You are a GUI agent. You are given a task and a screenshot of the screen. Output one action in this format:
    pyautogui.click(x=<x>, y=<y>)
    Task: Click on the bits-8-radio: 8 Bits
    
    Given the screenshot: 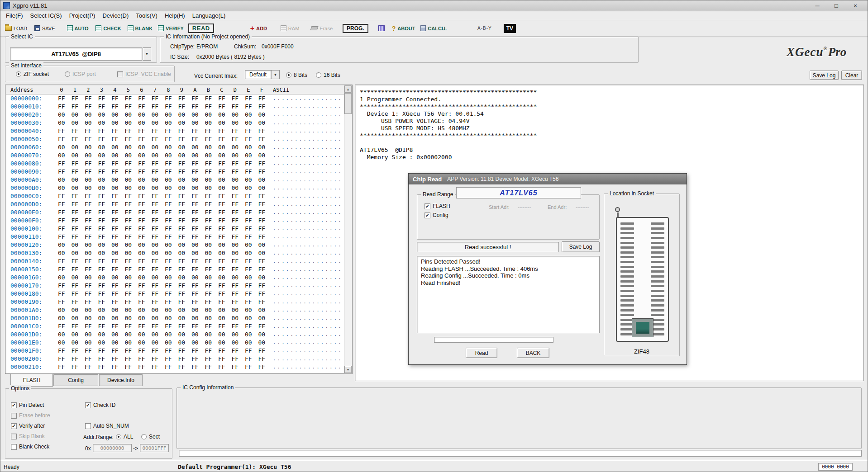 What is the action you would take?
    pyautogui.click(x=297, y=75)
    